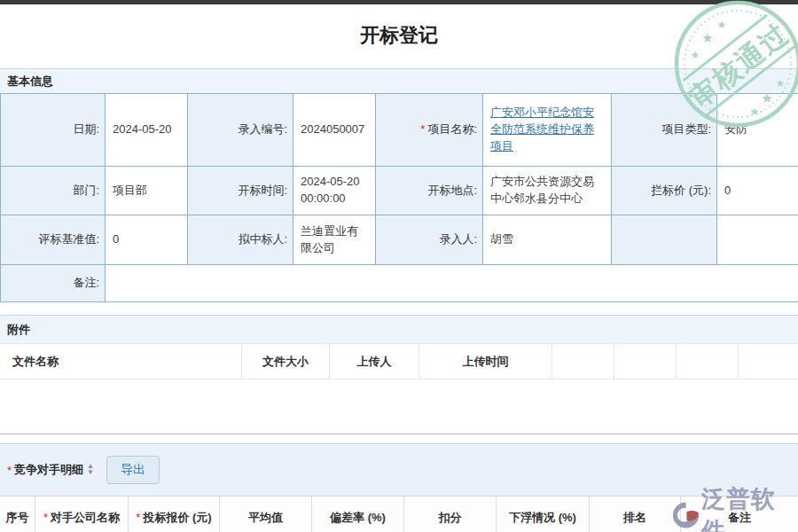  Describe the element at coordinates (429, 192) in the screenshot. I see `open-place-label: 开标地点:` at that location.